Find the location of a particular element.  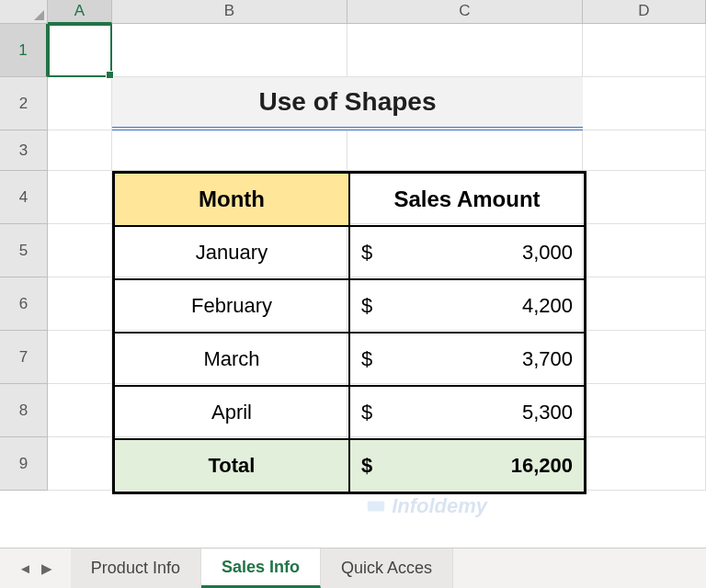

table-cell-month: Month is located at coordinates (232, 199).